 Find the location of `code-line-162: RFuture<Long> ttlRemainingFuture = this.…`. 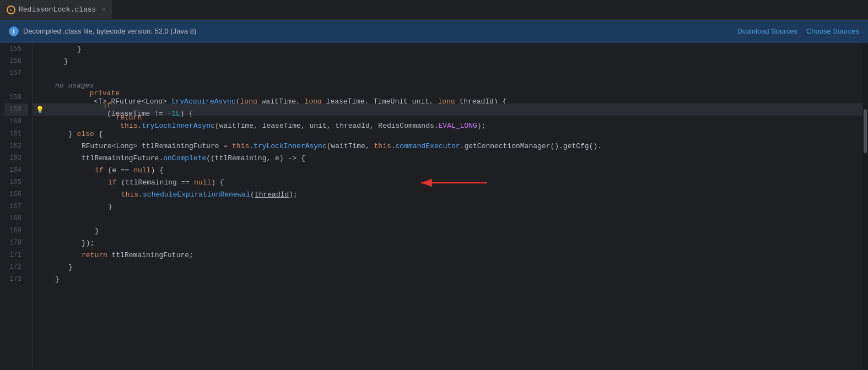

code-line-162: RFuture<Long> ttlRemainingFuture = this.… is located at coordinates (454, 146).